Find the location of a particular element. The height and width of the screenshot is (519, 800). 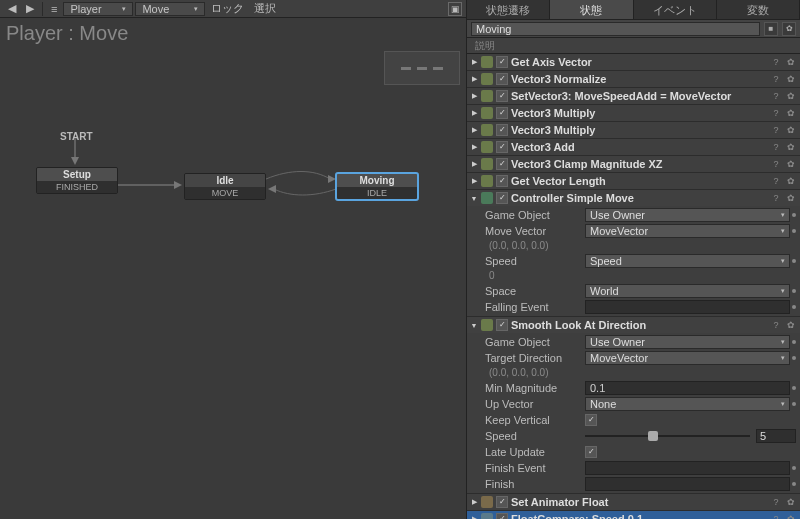

color-swatch-icon: ■ is located at coordinates (771, 29).